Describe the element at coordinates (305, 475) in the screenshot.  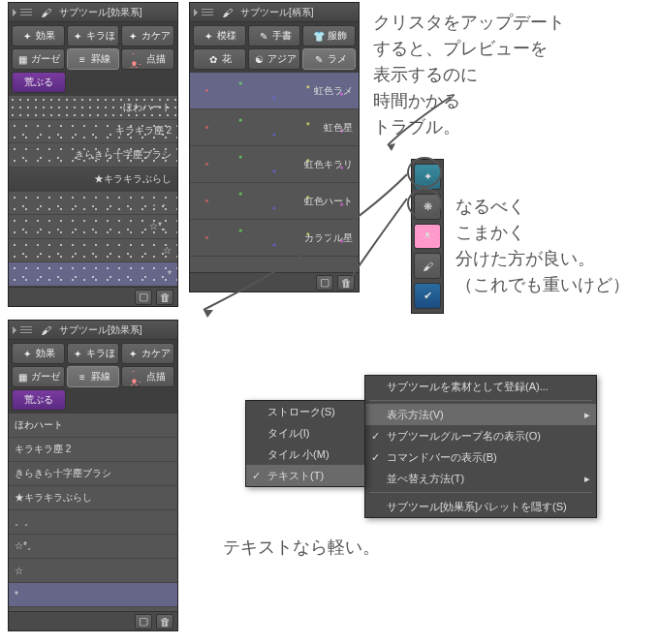
I see `menu-text: ✓テキスト(T)` at that location.